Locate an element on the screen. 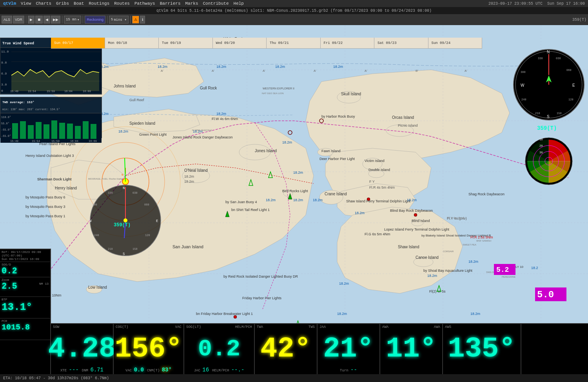 The height and width of the screenshot is (382, 588). svg-text: 6.9 is located at coordinates (4, 74).